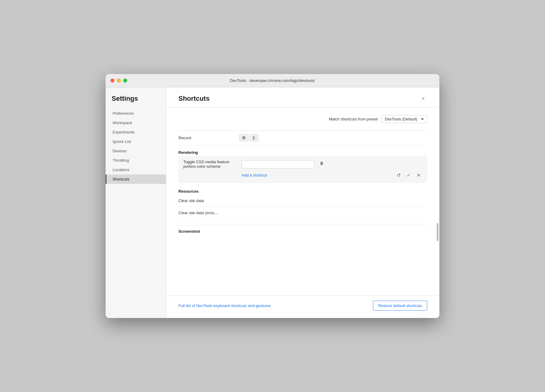 Image resolution: width=545 pixels, height=392 pixels. What do you see at coordinates (303, 229) in the screenshot?
I see `screenshot-section: Screenshot` at bounding box center [303, 229].